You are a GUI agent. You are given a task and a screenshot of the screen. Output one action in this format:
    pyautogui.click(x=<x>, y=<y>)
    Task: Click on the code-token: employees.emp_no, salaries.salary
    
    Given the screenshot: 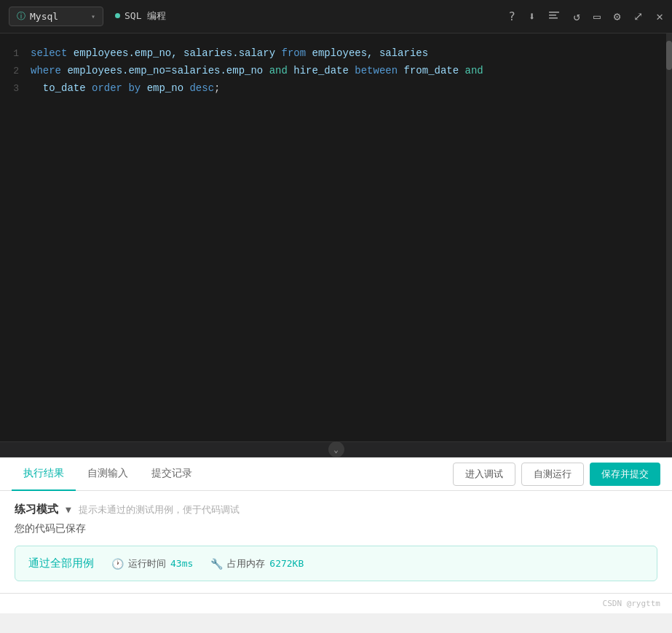 What is the action you would take?
    pyautogui.click(x=174, y=53)
    